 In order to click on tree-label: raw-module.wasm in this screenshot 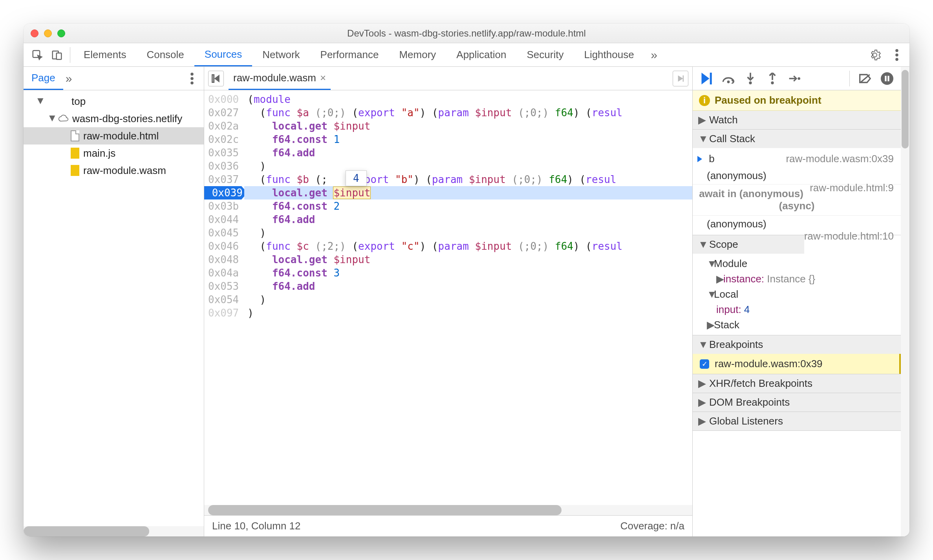, I will do `click(125, 170)`.